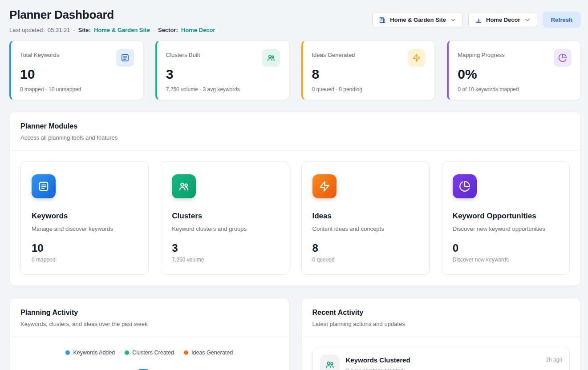  I want to click on legend-item-keywords-added: Keywords Added, so click(90, 353).